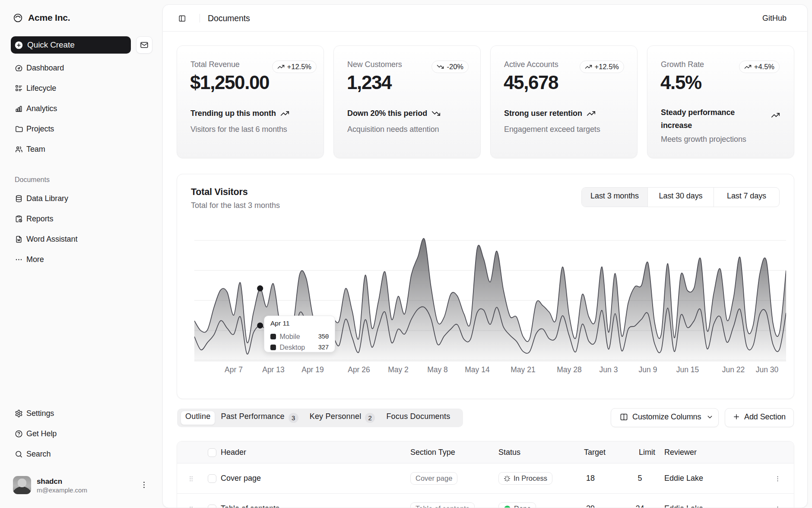 The image size is (812, 508). I want to click on svg-text: May 8, so click(438, 370).